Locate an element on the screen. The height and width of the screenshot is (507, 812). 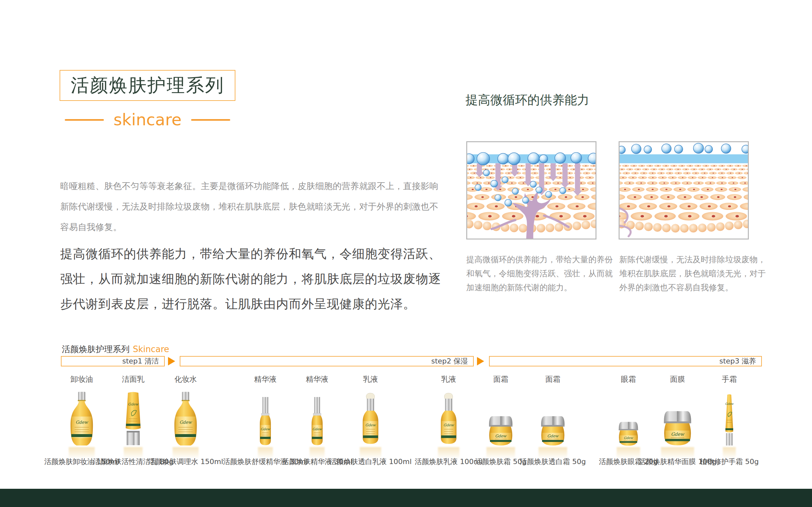
series-title-box: 活颜焕肤护理系列 is located at coordinates (148, 86).